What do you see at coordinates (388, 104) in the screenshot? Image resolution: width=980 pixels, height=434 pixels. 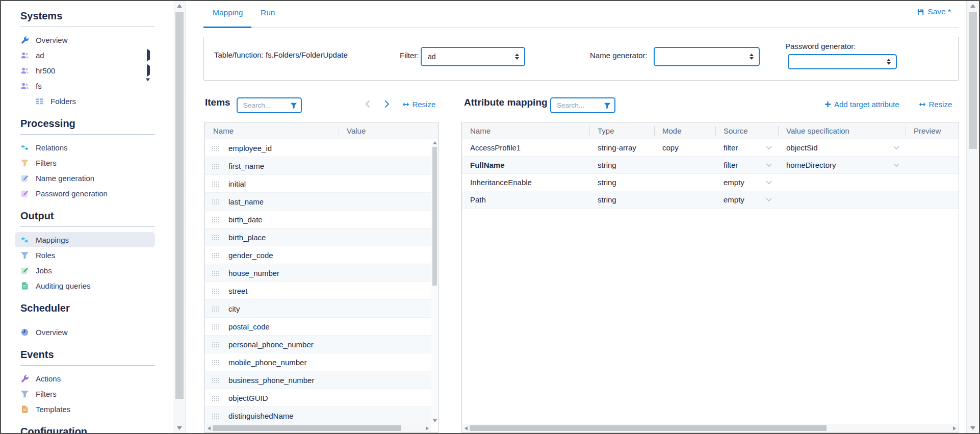 I see `items-next-button` at bounding box center [388, 104].